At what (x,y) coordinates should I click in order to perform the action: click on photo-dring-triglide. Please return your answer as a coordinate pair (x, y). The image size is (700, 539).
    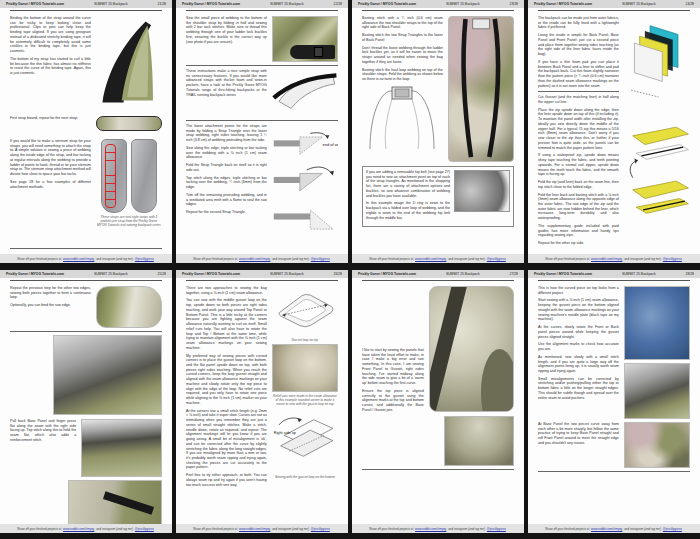
    Looking at the image, I should click on (482, 196).